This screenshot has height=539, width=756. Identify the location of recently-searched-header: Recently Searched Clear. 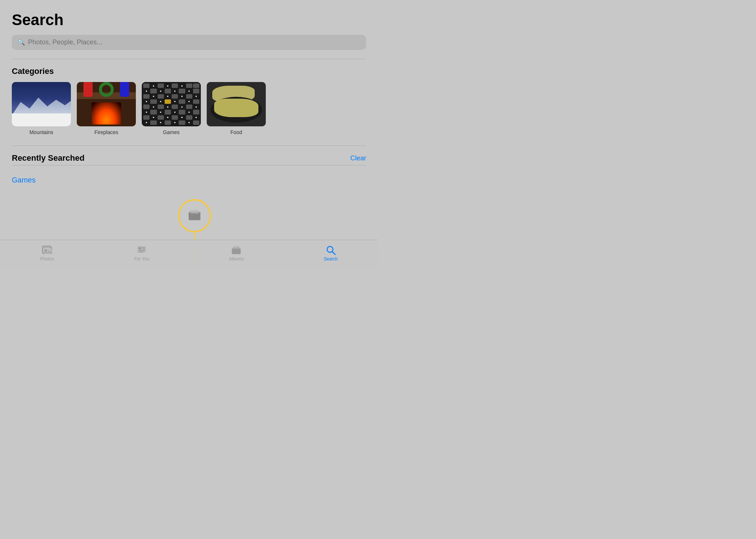
(189, 158).